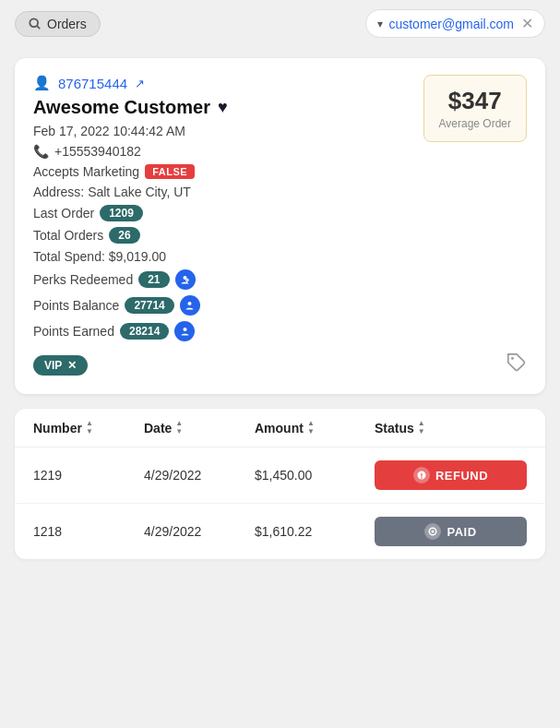 This screenshot has width=560, height=728. I want to click on order-amount: $1,450.00, so click(315, 475).